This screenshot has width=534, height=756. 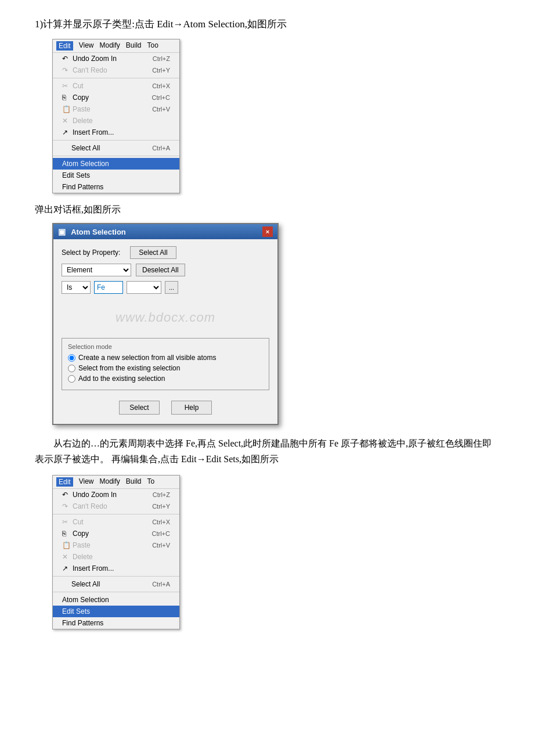 What do you see at coordinates (165, 364) in the screenshot?
I see `selection-mode-group: Selection mode Create a new selection fr…` at bounding box center [165, 364].